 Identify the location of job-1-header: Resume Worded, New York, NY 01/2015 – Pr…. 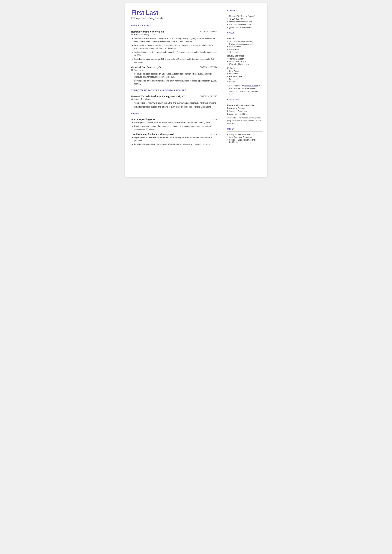
(174, 32).